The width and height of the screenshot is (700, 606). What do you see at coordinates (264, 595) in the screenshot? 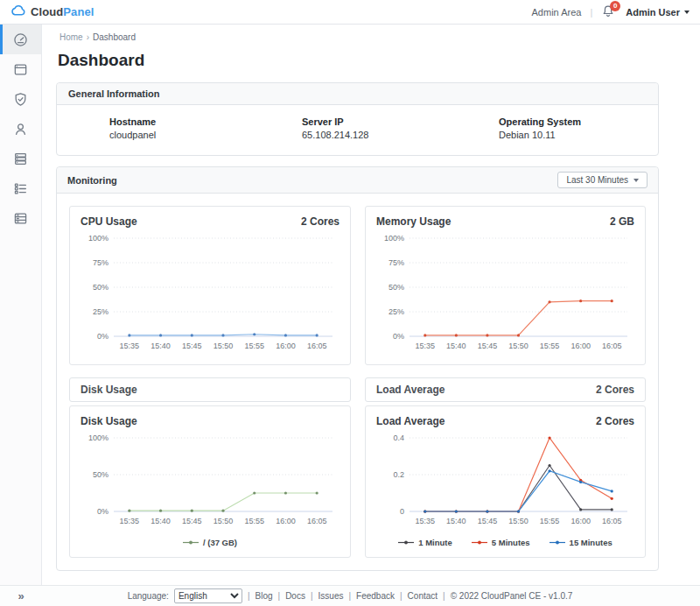
I see `footer-link-blog: Blog` at bounding box center [264, 595].